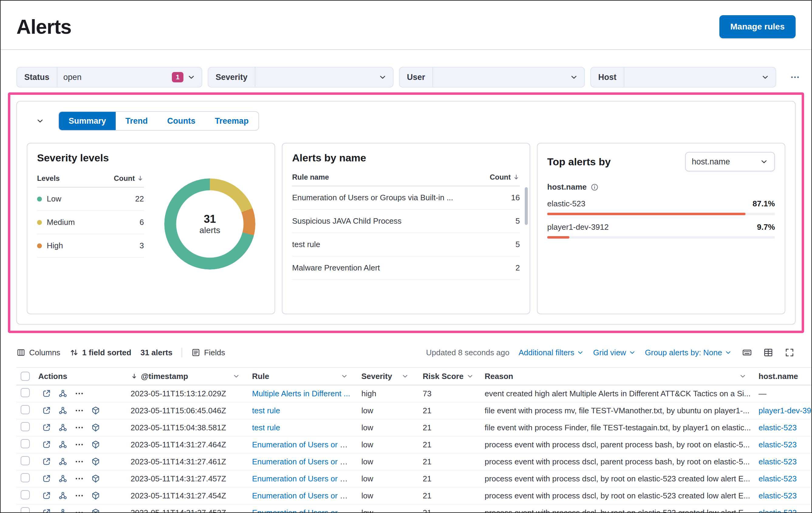 This screenshot has width=812, height=513. I want to click on host-link: player1-dev-3912, so click(785, 410).